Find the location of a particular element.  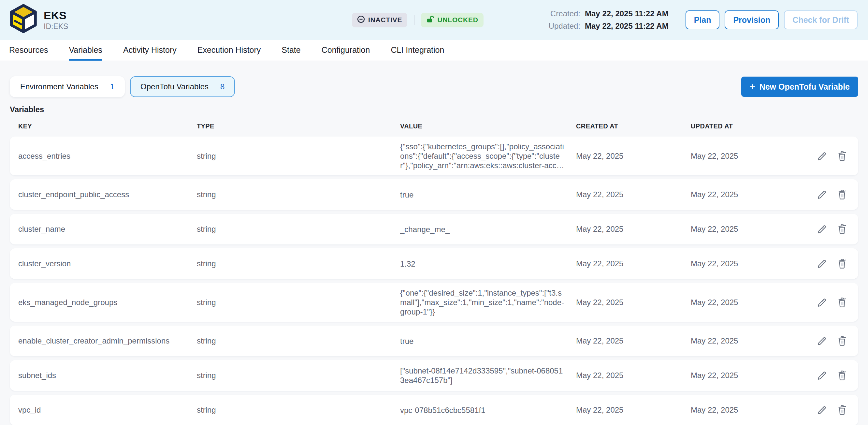

provision-button: Provision is located at coordinates (752, 20).